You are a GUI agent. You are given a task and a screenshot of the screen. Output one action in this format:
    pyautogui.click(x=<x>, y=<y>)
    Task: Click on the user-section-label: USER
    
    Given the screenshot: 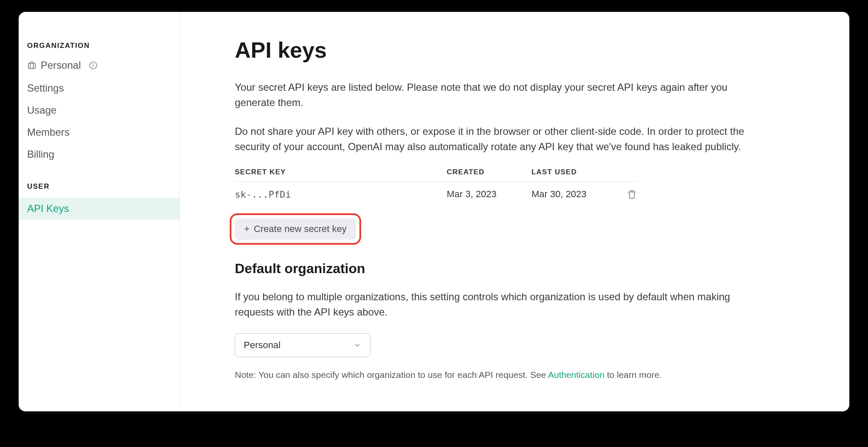 What is the action you would take?
    pyautogui.click(x=99, y=190)
    